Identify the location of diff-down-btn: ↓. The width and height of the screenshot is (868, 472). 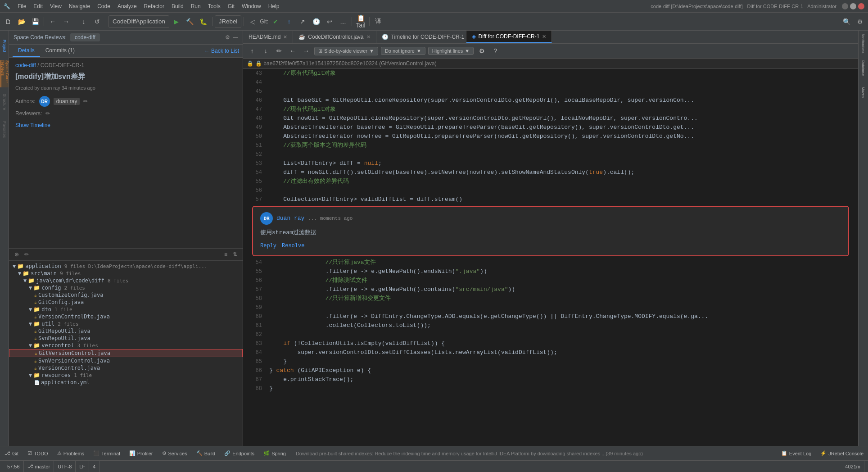
(266, 51).